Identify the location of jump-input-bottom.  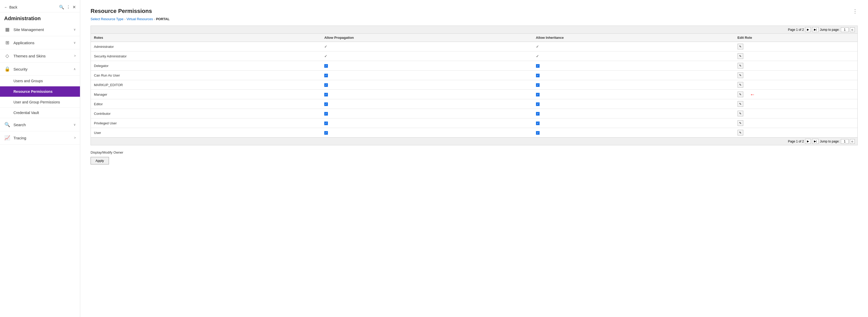
(844, 141).